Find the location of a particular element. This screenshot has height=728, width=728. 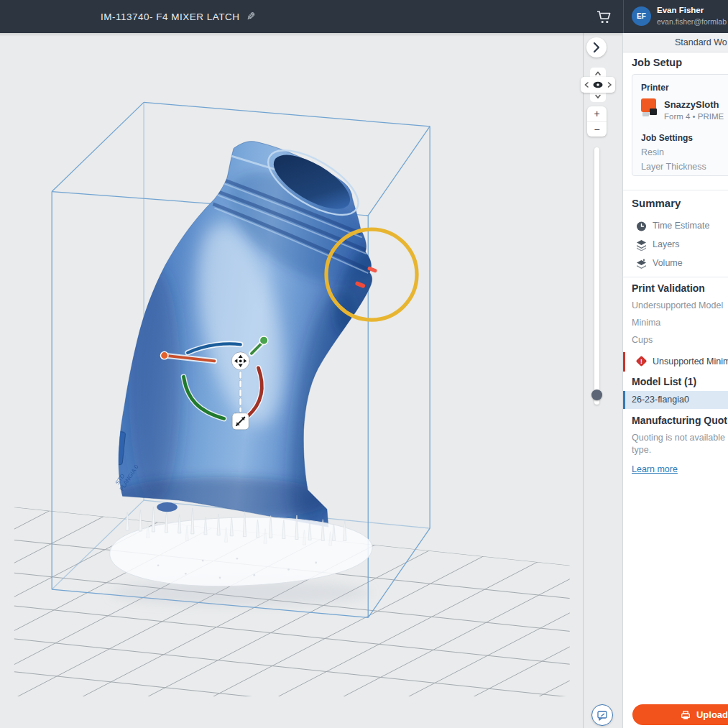

workflow-tab-bar: Standard Wo is located at coordinates (676, 43).